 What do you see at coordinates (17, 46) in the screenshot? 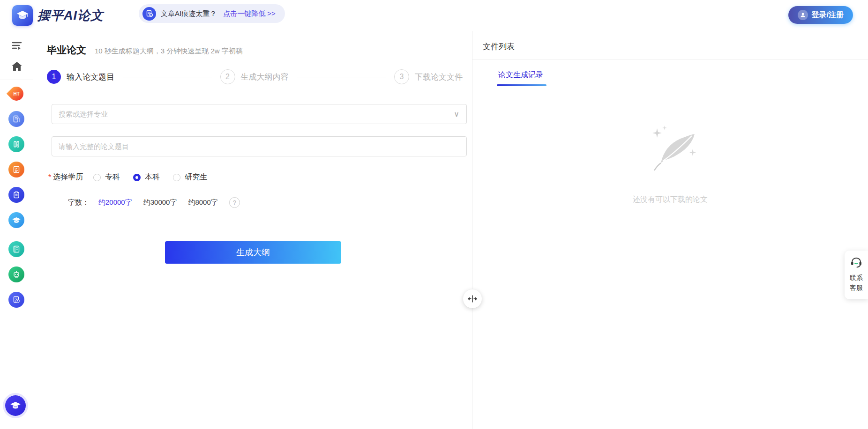
I see `collapse-menu-icon` at bounding box center [17, 46].